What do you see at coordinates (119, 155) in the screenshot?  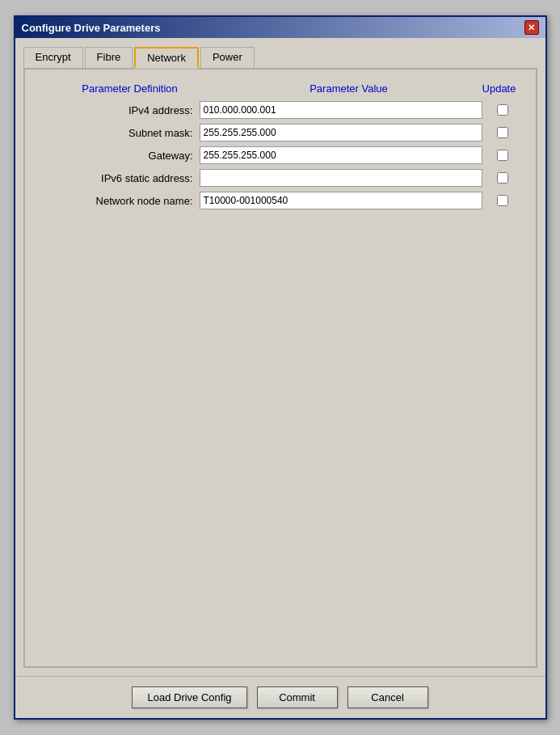 I see `label-gateway: Gateway:` at bounding box center [119, 155].